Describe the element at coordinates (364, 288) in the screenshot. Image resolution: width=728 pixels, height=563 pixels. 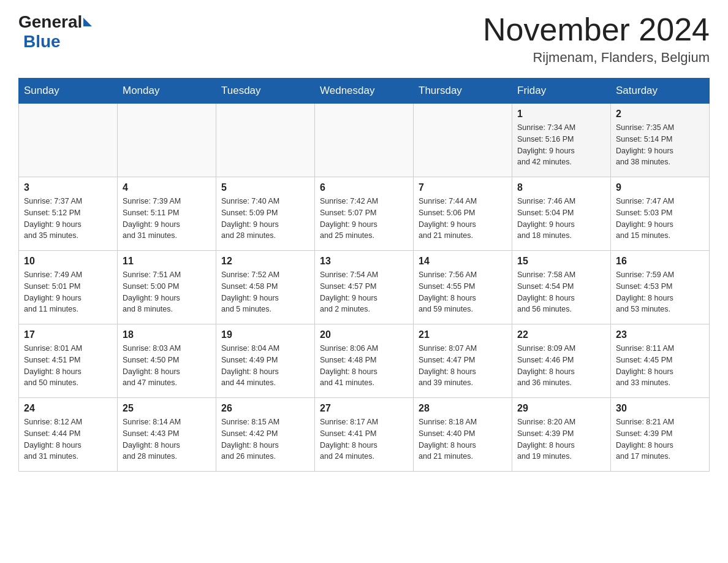
I see `calendar-cell: 13Sunrise: 7:54 AM Sunset: 4:57 PM Dayli…` at that location.